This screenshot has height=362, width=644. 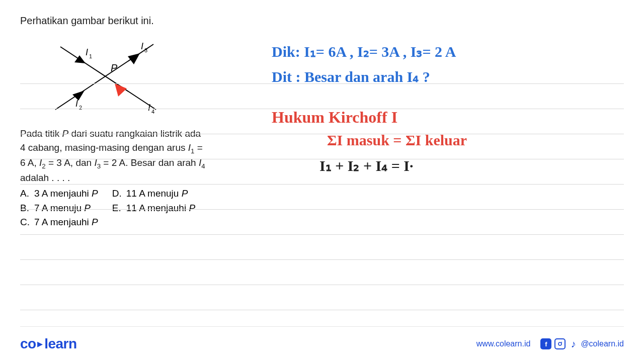 What do you see at coordinates (59, 222) in the screenshot?
I see `option-c: C.7 A menjauhi P` at bounding box center [59, 222].